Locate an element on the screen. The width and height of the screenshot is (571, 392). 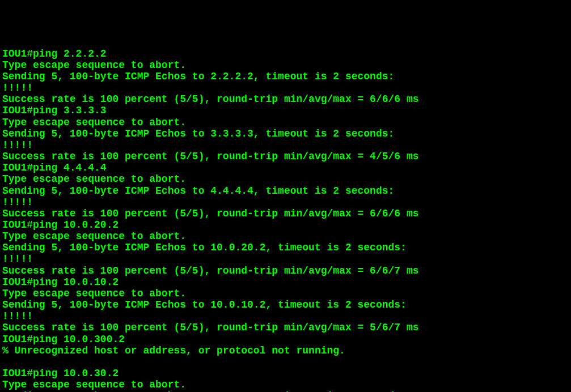
terminal-line: IOU1#ping 10.0.10.2 is located at coordinates (286, 282).